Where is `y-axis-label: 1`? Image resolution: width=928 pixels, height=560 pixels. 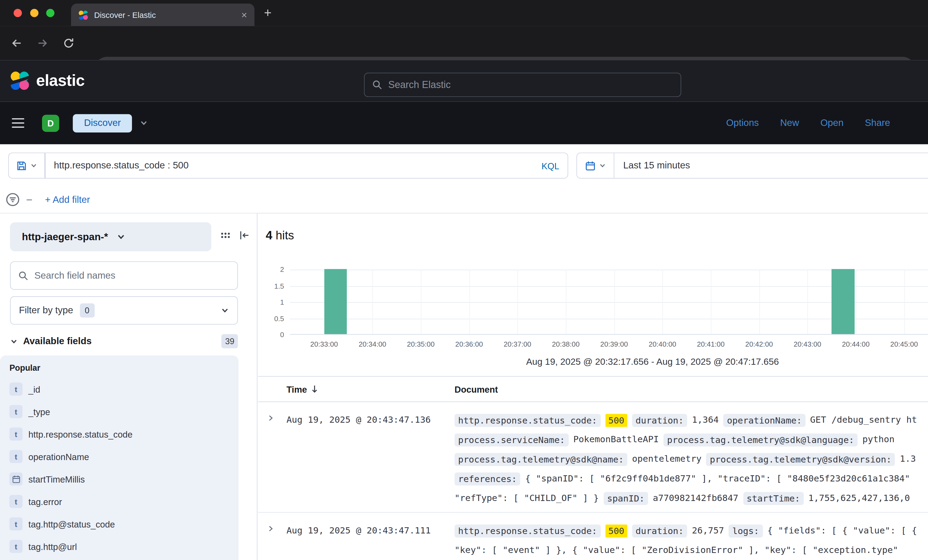
y-axis-label: 1 is located at coordinates (282, 302).